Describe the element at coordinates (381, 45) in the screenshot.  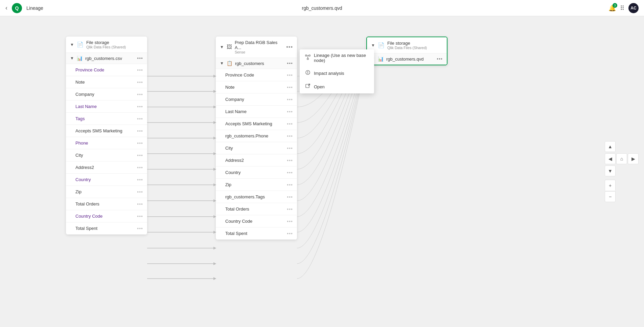
I see `panel-right-file-icon: 📄` at that location.